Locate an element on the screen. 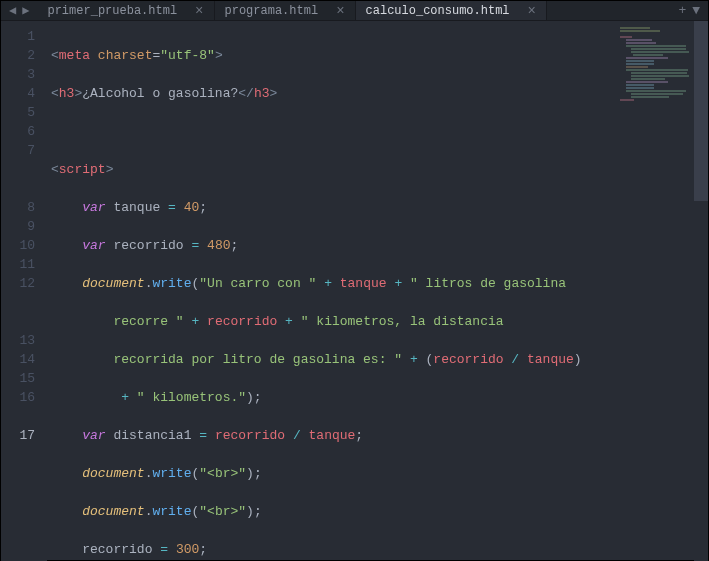 Image resolution: width=709 pixels, height=561 pixels. line-number: 6 is located at coordinates (18, 132).